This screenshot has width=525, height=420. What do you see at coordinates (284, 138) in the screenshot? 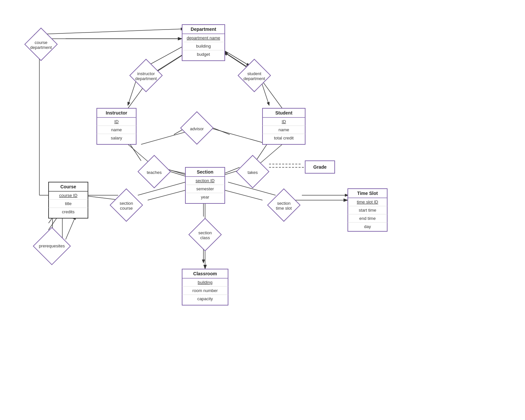
I see `student-attr-totalcredit: total credit` at bounding box center [284, 138].